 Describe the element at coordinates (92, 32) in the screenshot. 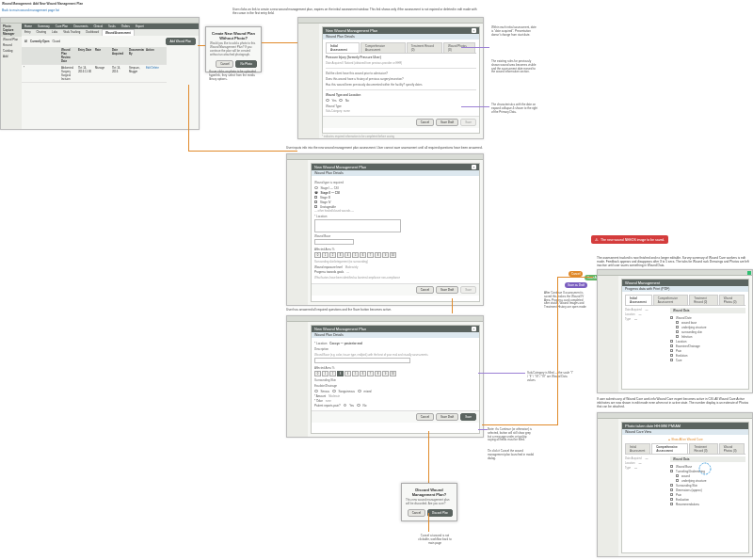

I see `subtab-dashboard: Dashboard` at that location.